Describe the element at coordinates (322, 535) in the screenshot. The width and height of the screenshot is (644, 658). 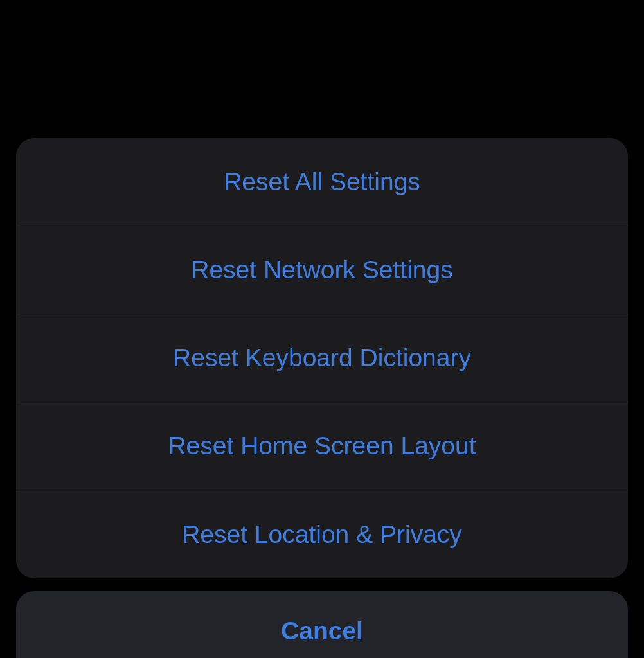
I see `reset-location-privacy-button: Reset Location & Privacy` at that location.